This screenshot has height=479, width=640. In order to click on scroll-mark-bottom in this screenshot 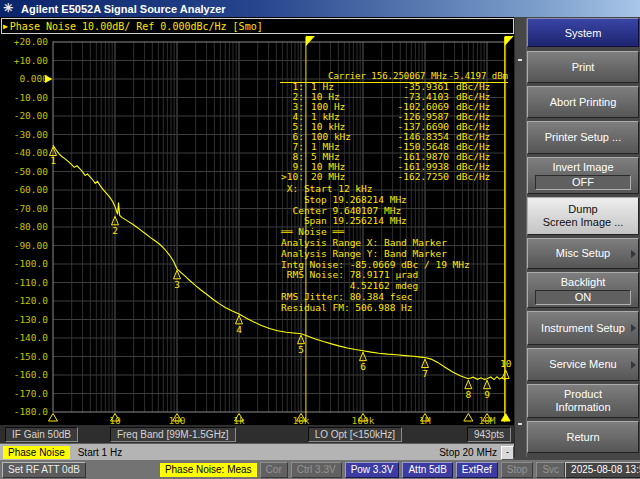, I will do `click(520, 424)`.